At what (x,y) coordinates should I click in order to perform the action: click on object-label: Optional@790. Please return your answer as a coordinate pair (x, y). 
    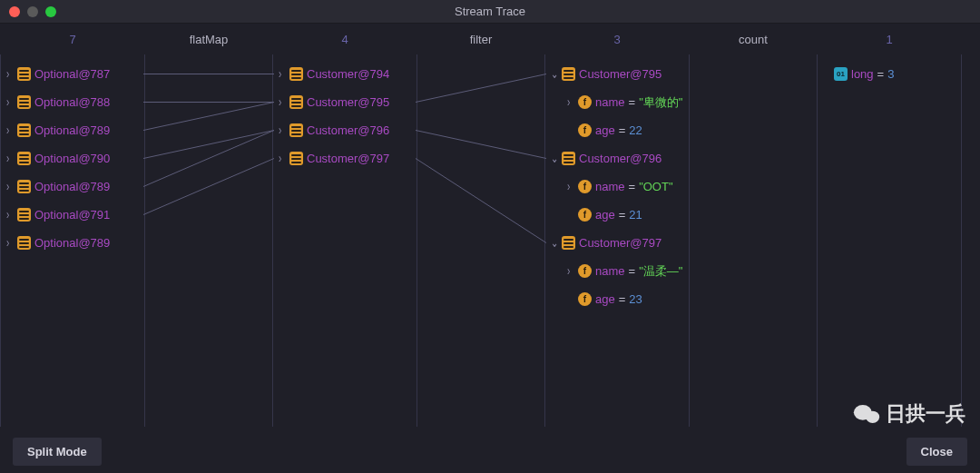
    Looking at the image, I should click on (73, 158).